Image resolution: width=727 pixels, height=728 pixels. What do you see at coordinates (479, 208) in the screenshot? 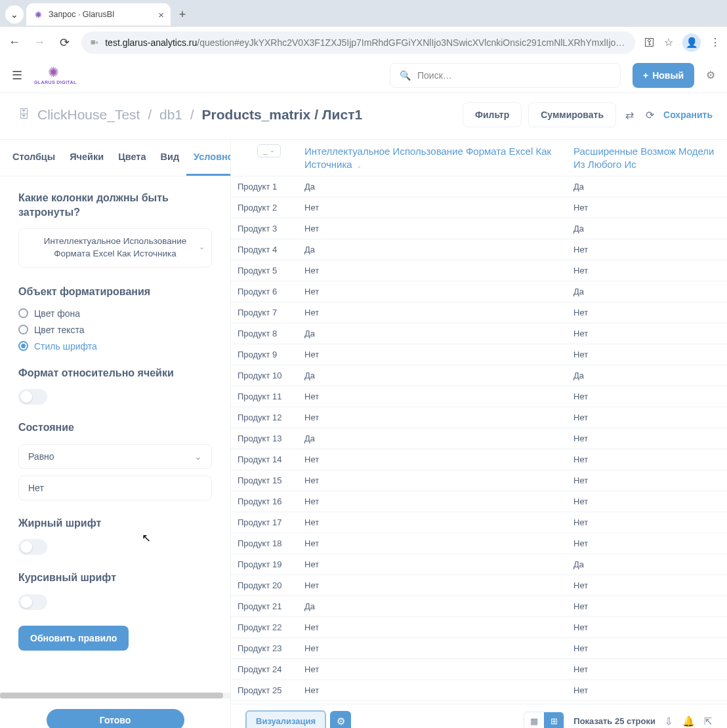
I see `table-row: Продукт 2НетНет` at bounding box center [479, 208].